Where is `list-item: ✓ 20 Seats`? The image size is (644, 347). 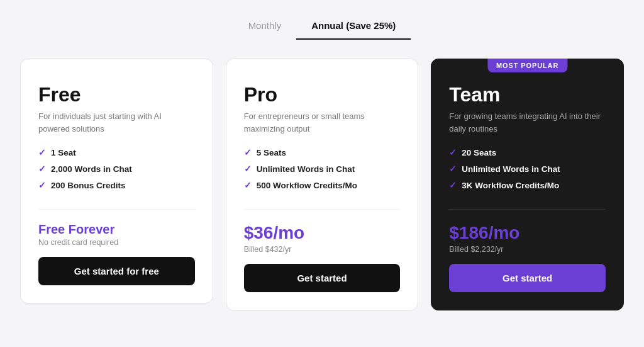 list-item: ✓ 20 Seats is located at coordinates (527, 152).